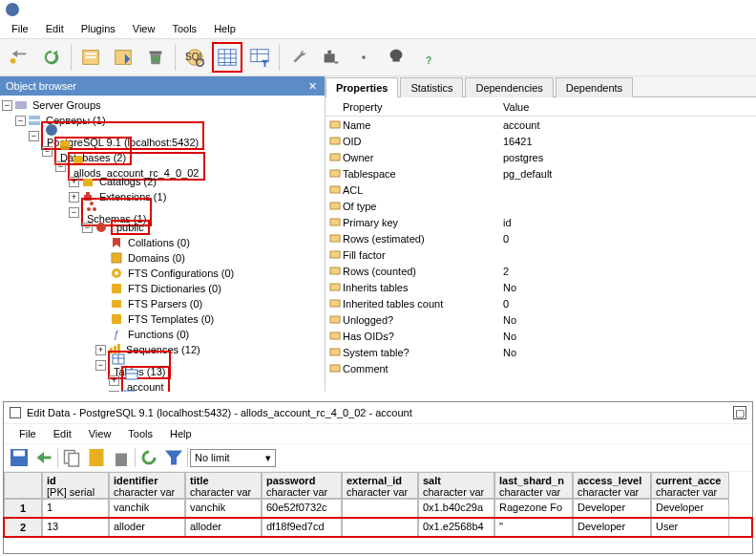  What do you see at coordinates (630, 158) in the screenshot?
I see `prop-value: postgres` at bounding box center [630, 158].